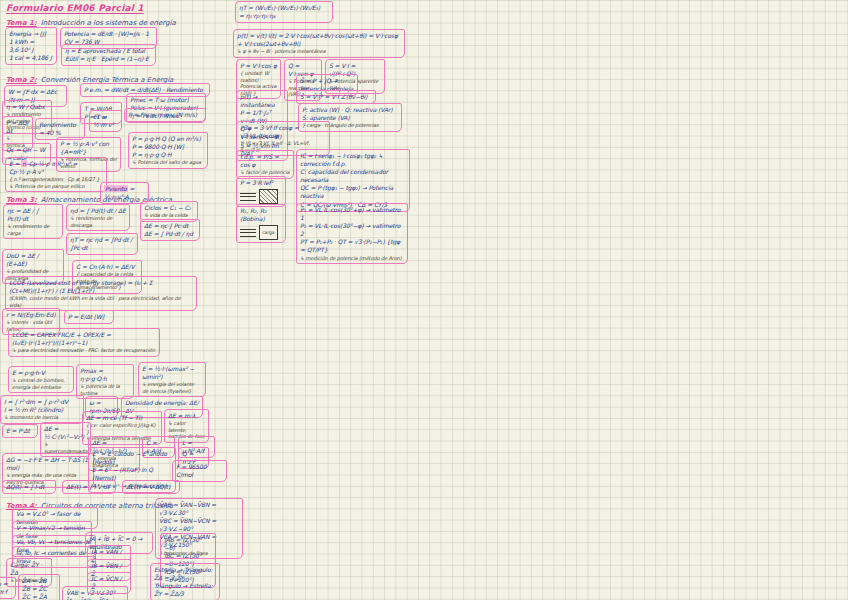  Describe the element at coordinates (89, 487) in the screenshot. I see `formula-line: ΔE(t) = ∫ I·V·dt` at that location.